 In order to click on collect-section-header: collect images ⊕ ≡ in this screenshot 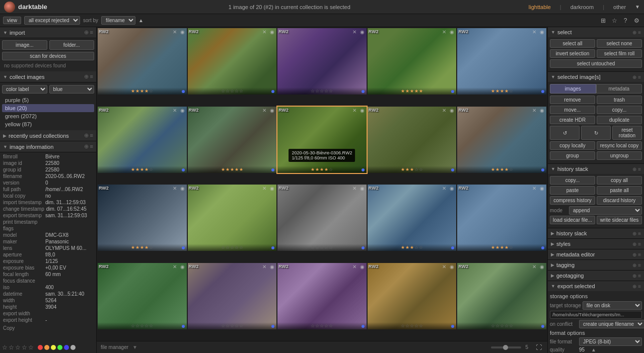, I will do `click(48, 77)`.